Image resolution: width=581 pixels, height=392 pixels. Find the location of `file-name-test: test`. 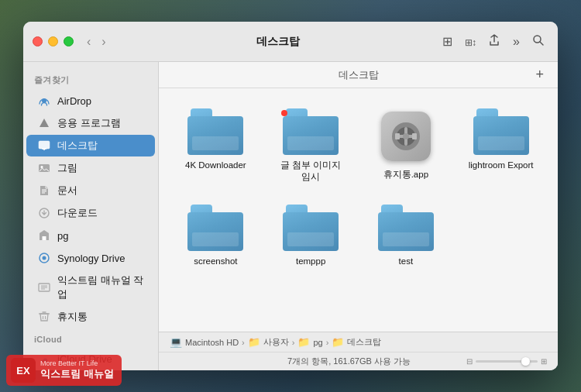

file-name-test: test is located at coordinates (406, 262).